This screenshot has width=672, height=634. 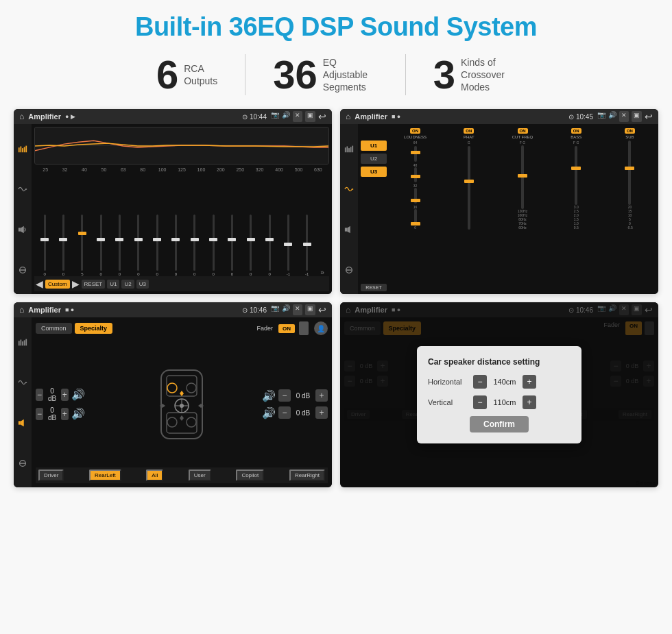 What do you see at coordinates (113, 284) in the screenshot?
I see `u1-btn: U1` at bounding box center [113, 284].